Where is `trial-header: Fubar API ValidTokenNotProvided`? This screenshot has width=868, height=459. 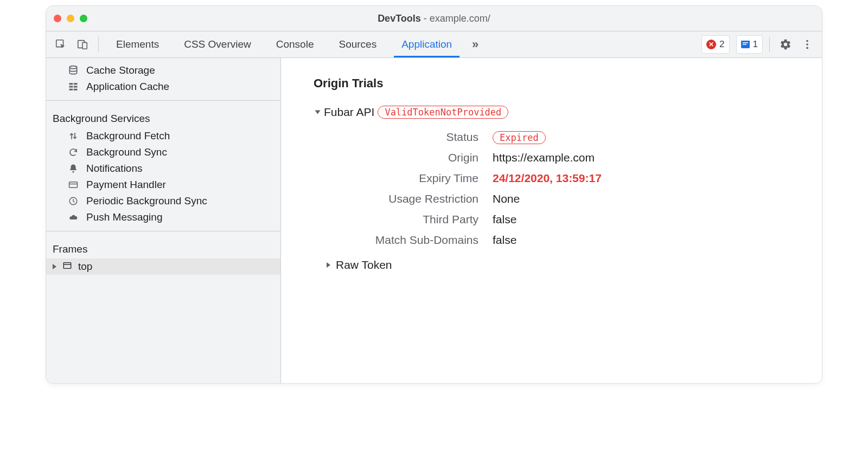
trial-header: Fubar API ValidTokenNotProvided is located at coordinates (561, 112).